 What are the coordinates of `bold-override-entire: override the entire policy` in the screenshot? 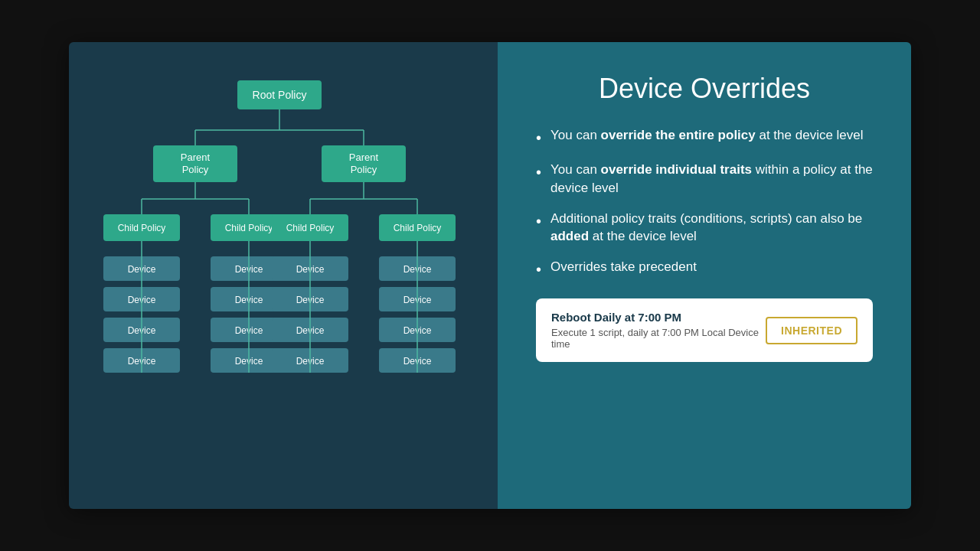 It's located at (678, 135).